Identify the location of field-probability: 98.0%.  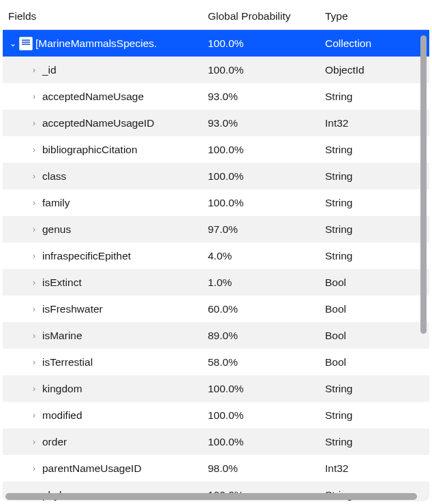
(262, 469).